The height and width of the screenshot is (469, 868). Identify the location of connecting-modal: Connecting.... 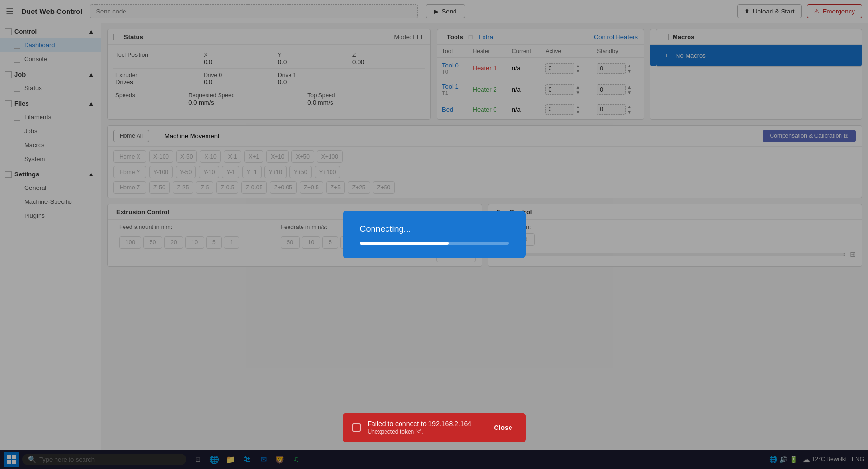
(434, 234).